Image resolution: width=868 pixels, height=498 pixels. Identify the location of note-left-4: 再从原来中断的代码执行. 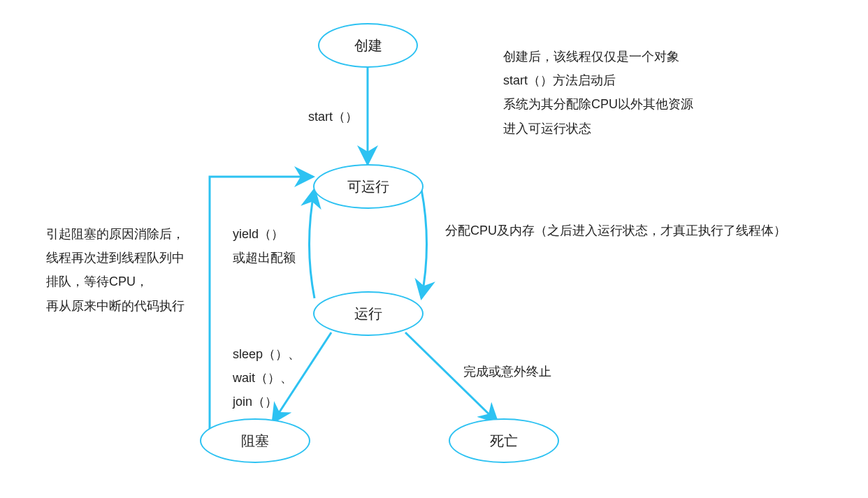
(115, 306).